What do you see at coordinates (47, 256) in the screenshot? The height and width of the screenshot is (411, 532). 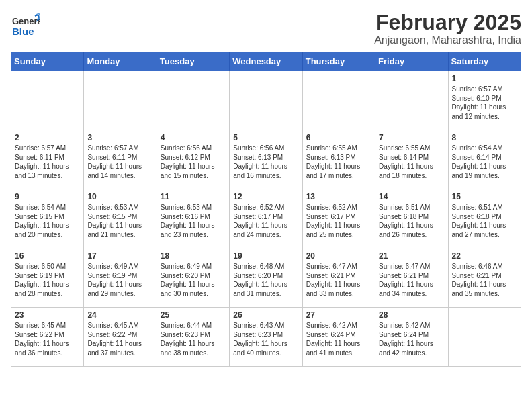 I see `day-number: 16` at bounding box center [47, 256].